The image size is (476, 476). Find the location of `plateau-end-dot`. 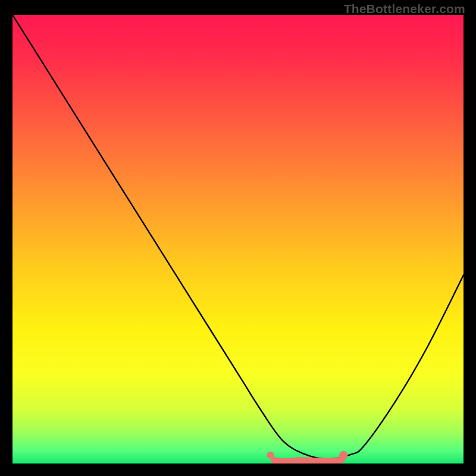

plateau-end-dot is located at coordinates (343, 455).